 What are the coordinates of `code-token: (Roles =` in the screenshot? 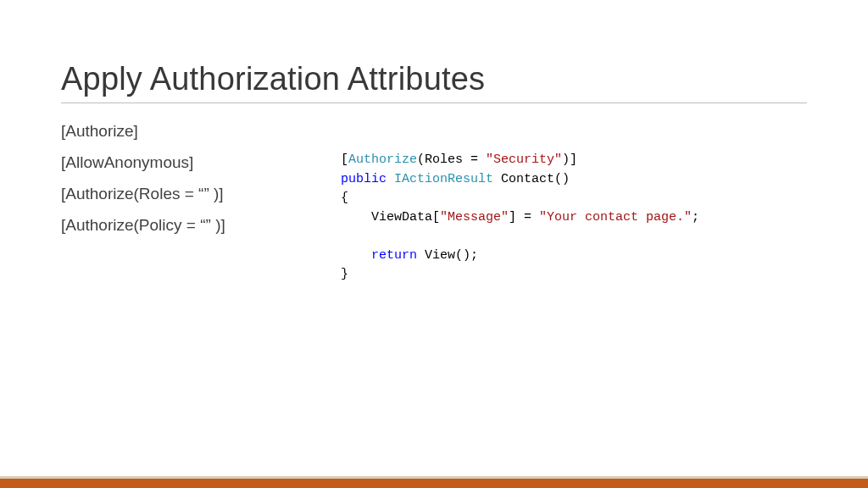 It's located at (451, 159).